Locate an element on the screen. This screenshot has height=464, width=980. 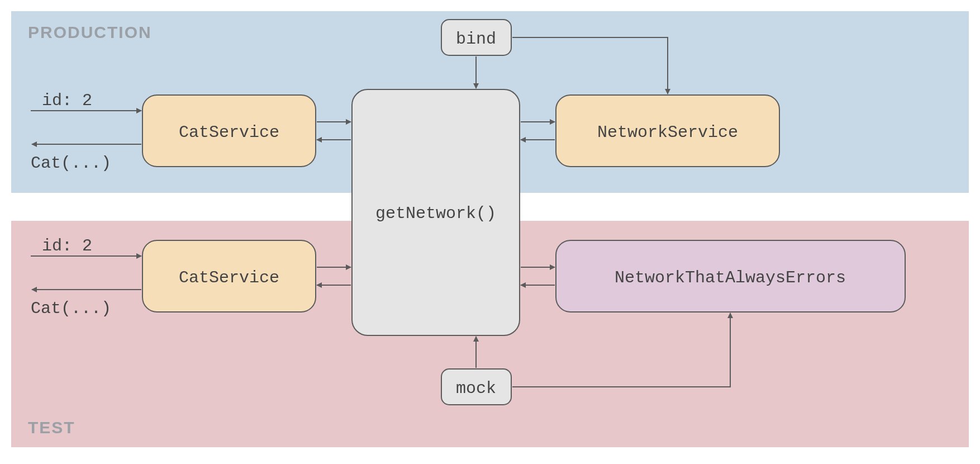
network-service-label: NetworkService is located at coordinates (668, 132).